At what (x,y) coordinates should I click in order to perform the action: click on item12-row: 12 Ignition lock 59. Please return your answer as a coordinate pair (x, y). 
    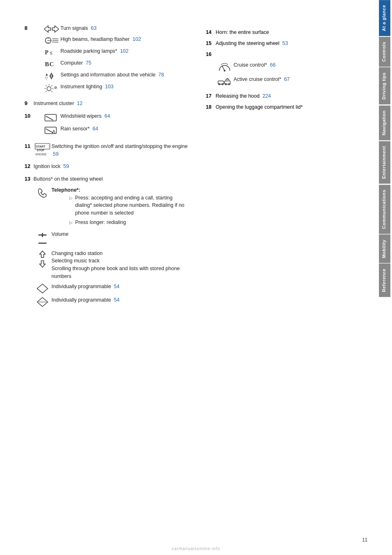
    Looking at the image, I should click on (107, 167).